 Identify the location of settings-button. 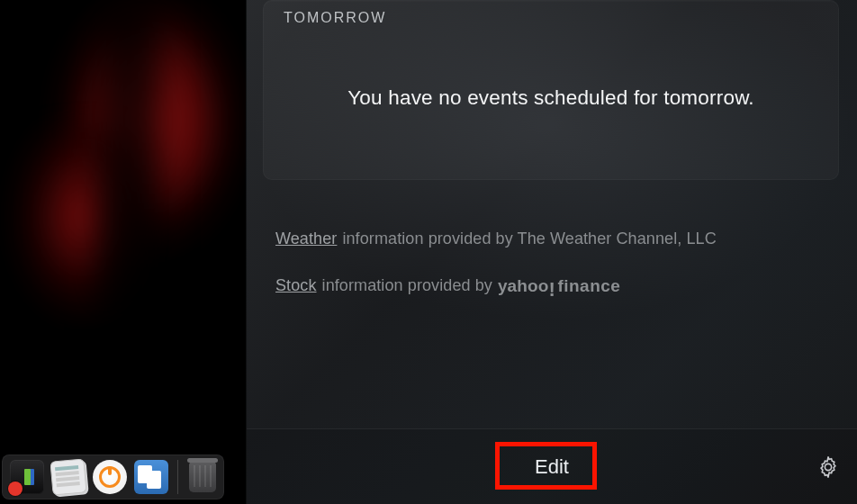
(828, 467).